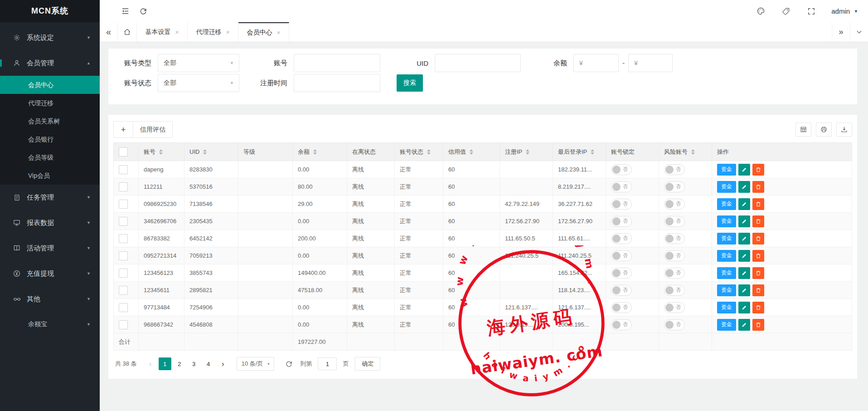 Image resolution: width=868 pixels, height=411 pixels. I want to click on col-header-uid: UID, so click(211, 152).